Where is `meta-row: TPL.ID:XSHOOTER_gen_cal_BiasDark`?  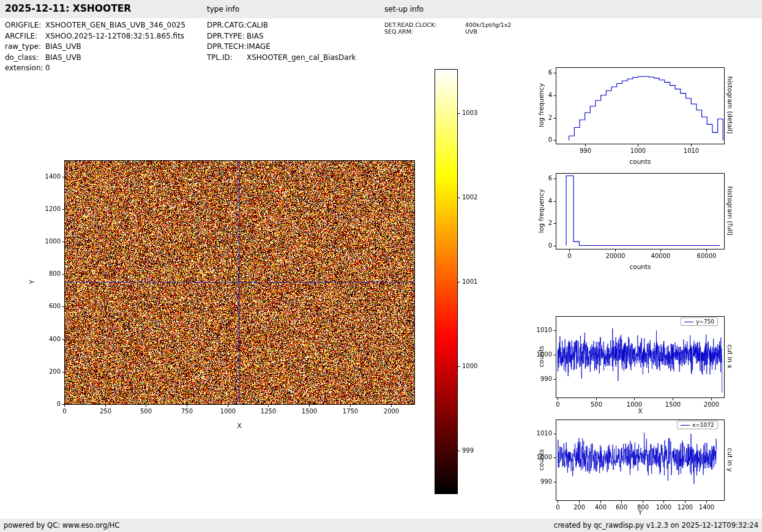
meta-row: TPL.ID:XSHOOTER_gen_cal_BiasDark is located at coordinates (282, 58).